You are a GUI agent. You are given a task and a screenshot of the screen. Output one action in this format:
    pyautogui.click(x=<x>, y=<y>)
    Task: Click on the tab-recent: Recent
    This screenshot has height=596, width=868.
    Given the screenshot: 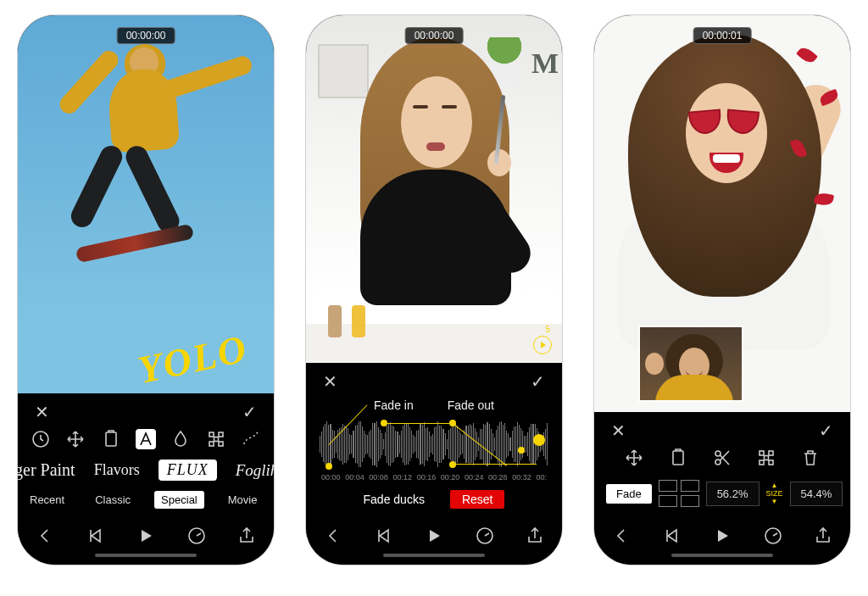 What is the action you would take?
    pyautogui.click(x=47, y=500)
    